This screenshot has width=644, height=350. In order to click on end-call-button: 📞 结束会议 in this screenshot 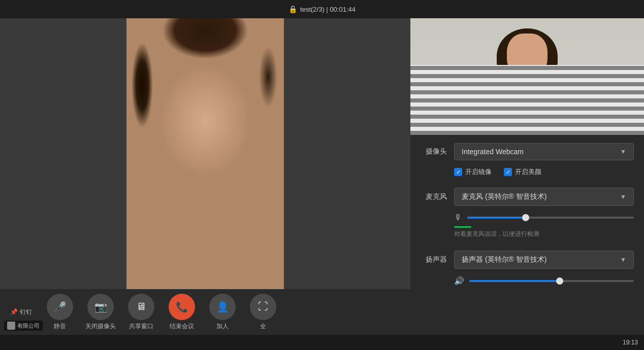, I will do `click(182, 312)`.